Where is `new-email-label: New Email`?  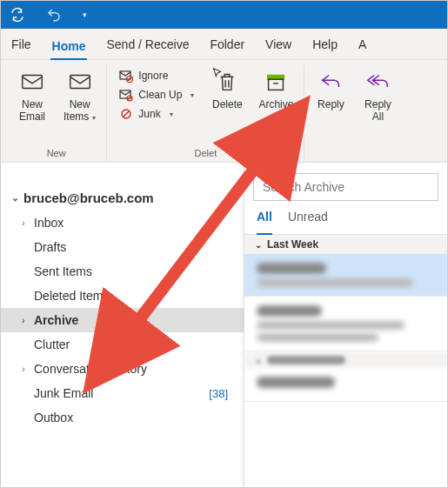 new-email-label: New Email is located at coordinates (32, 111).